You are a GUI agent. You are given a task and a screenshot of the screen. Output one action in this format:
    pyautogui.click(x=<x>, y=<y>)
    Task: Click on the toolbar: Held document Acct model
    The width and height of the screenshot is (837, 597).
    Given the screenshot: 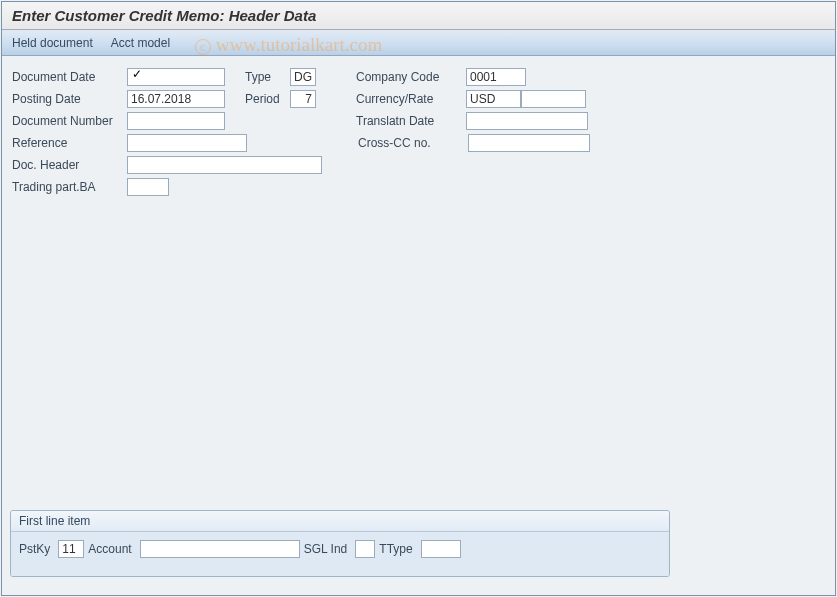 What is the action you would take?
    pyautogui.click(x=418, y=43)
    